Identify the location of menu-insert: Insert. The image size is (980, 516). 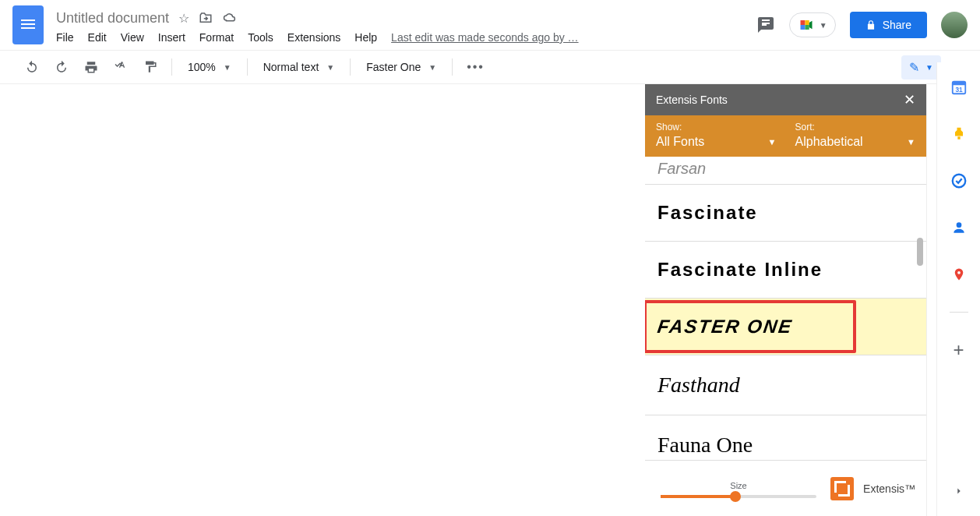
(171, 37).